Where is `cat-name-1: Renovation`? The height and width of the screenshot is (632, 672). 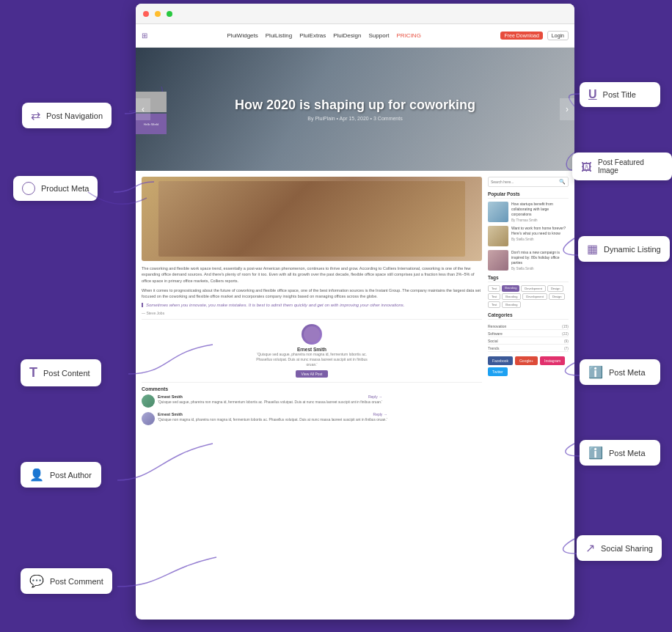 cat-name-1: Renovation is located at coordinates (497, 326).